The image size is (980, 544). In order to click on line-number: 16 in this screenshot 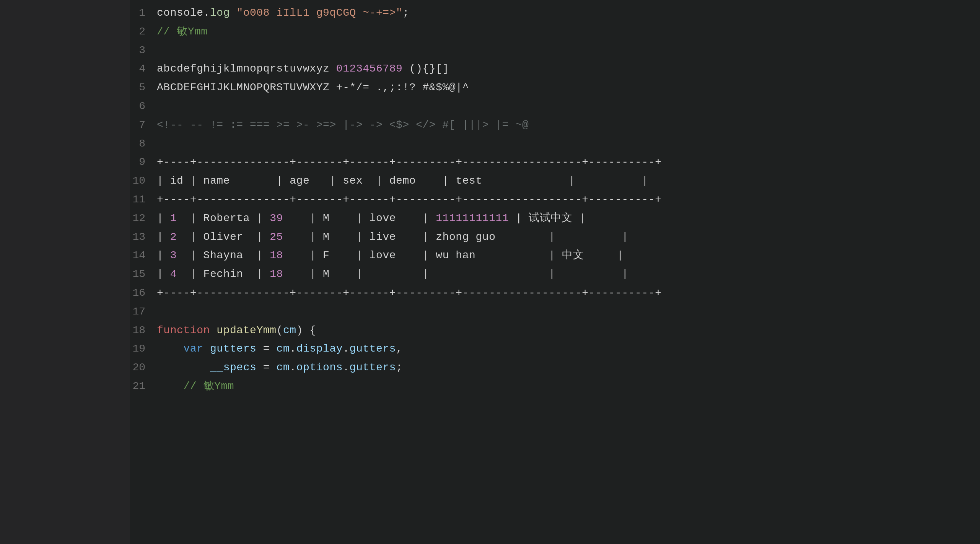, I will do `click(143, 293)`.